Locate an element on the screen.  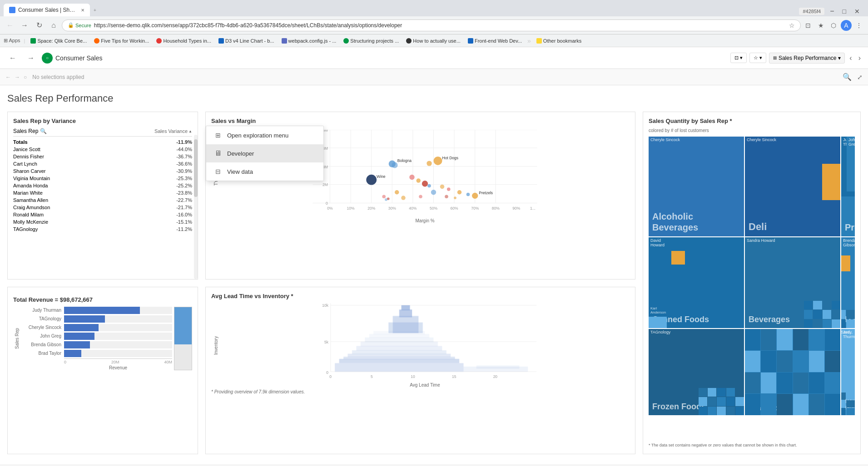
extensions-icon: ⬡ is located at coordinates (833, 25).